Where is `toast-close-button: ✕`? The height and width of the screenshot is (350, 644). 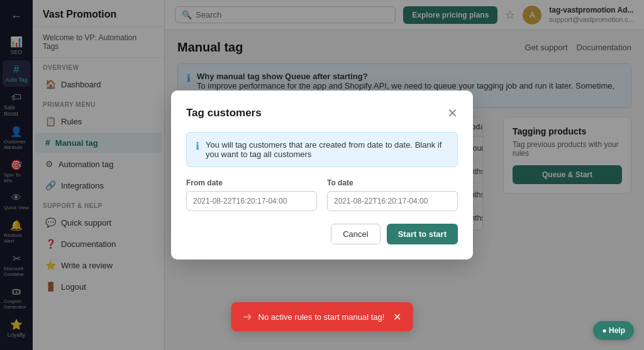
toast-close-button: ✕ is located at coordinates (397, 317).